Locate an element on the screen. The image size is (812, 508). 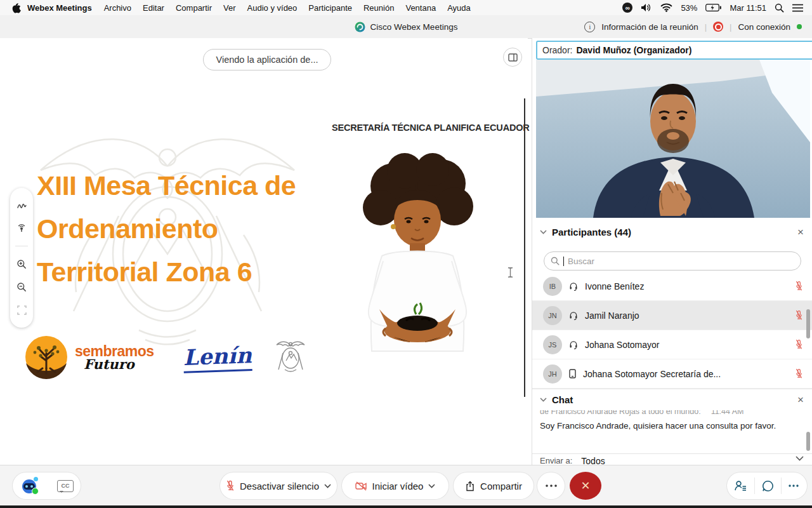
leave-meeting-button: ✕ is located at coordinates (586, 486).